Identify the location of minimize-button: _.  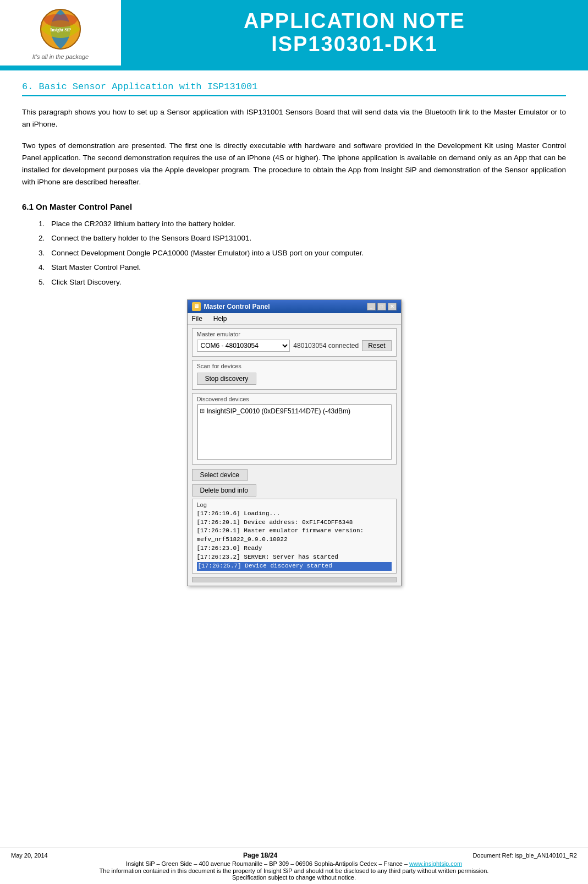
(371, 307).